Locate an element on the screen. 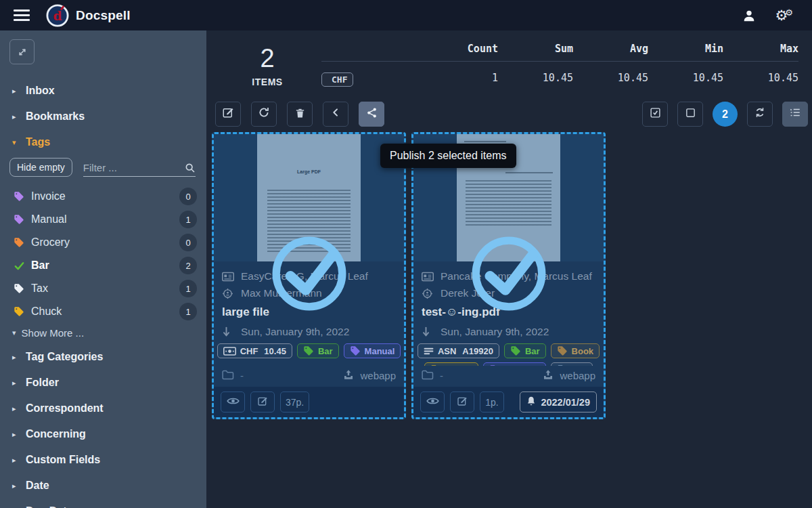  sidebar-section-tags: ▾ Tags is located at coordinates (103, 142).